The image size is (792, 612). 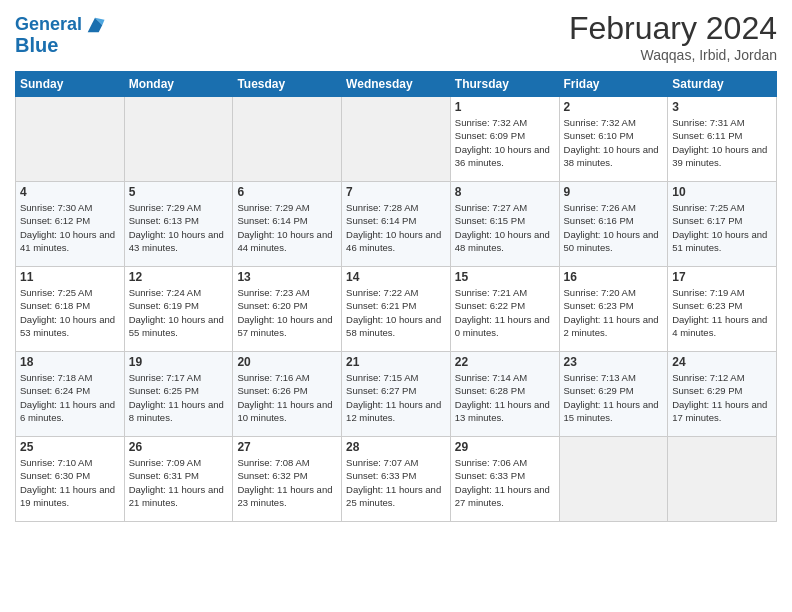 What do you see at coordinates (504, 84) in the screenshot?
I see `weekday-header-cell: Thursday` at bounding box center [504, 84].